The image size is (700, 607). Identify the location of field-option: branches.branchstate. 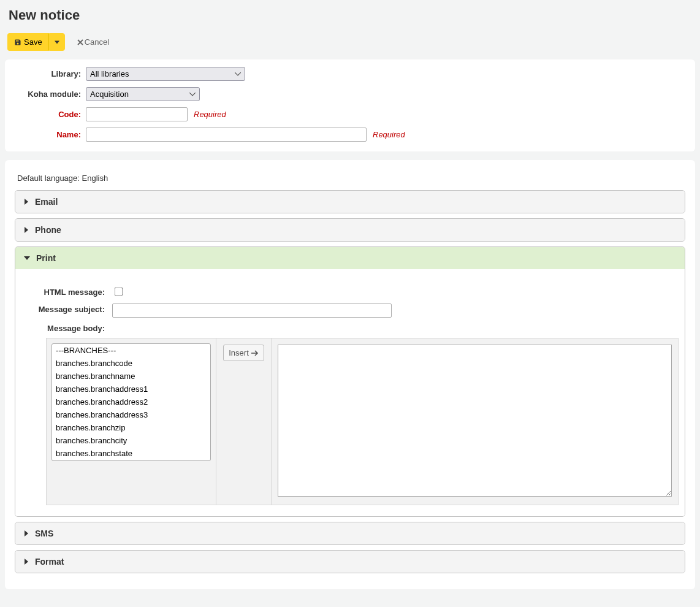
(131, 454).